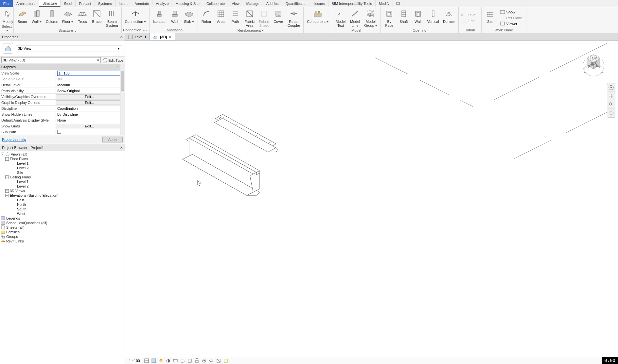 The image size is (618, 364). Describe the element at coordinates (221, 18) in the screenshot. I see `area-button: Area` at that location.